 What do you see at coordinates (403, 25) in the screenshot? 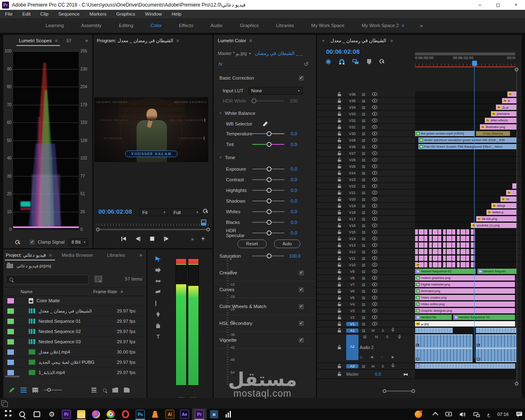
I see `workspace-menu-icon: ≡` at bounding box center [403, 25].